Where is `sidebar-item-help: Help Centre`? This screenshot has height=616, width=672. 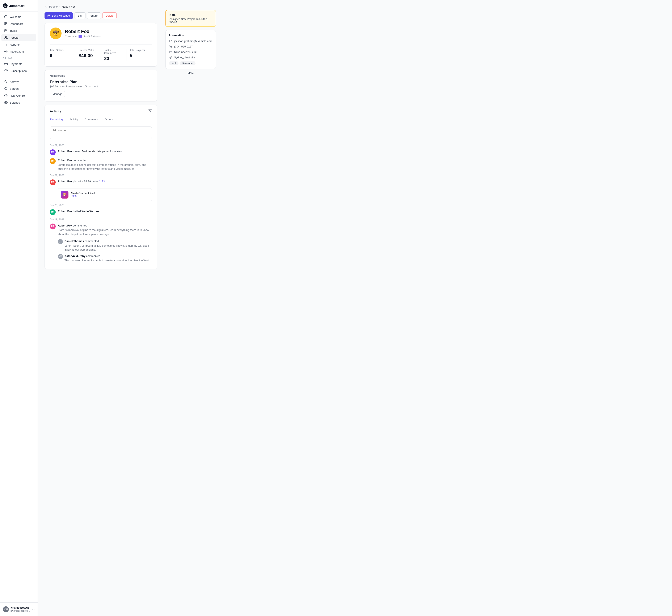
sidebar-item-help: Help Centre is located at coordinates (19, 96).